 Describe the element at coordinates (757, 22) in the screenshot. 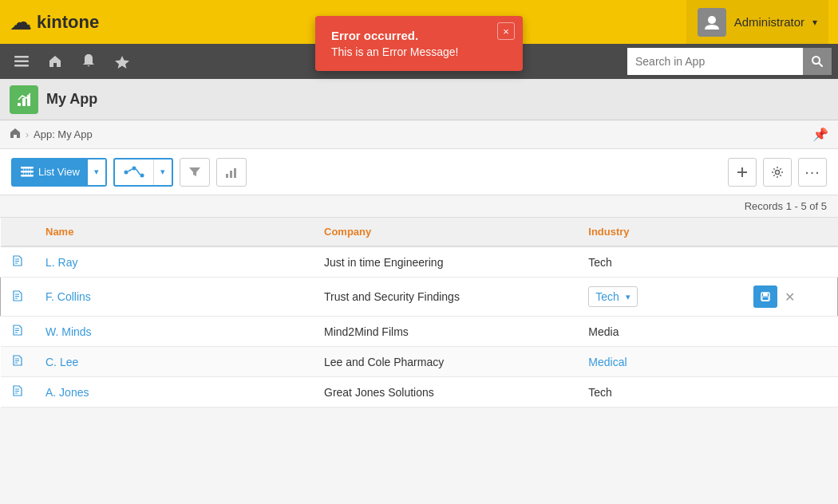

I see `user-menu: Administrator ▾` at that location.